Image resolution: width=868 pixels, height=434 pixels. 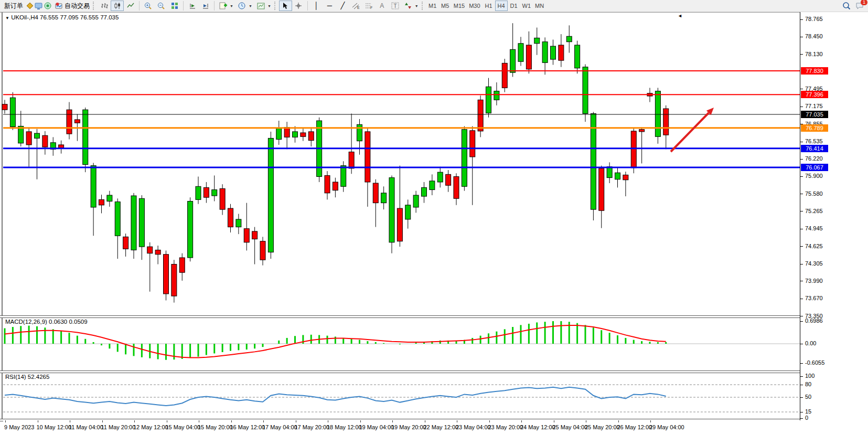 I want to click on price-tick-label: 78.765, so click(x=814, y=19).